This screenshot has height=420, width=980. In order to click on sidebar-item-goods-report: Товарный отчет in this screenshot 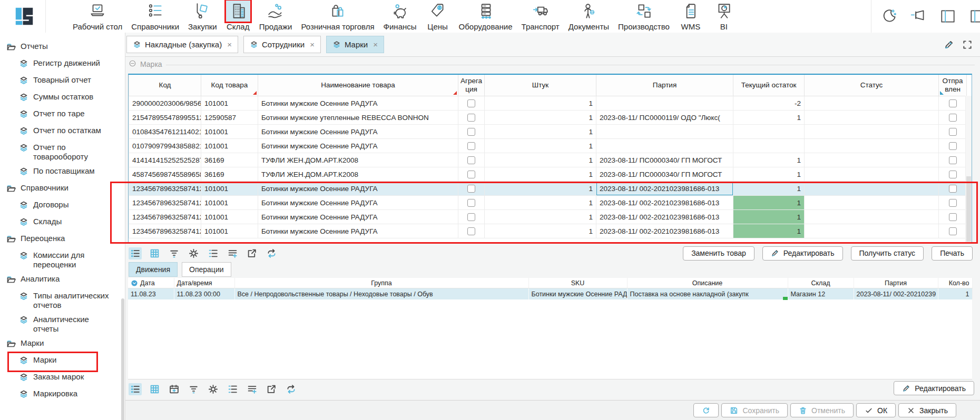, I will do `click(62, 81)`.